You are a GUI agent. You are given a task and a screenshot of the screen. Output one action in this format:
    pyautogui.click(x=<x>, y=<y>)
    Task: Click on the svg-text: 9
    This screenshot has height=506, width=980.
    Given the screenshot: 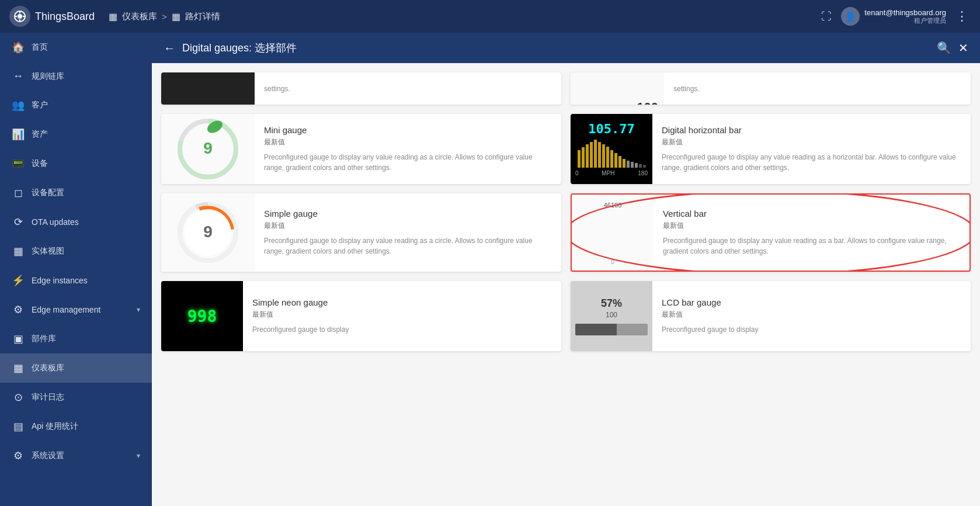 What is the action you would take?
    pyautogui.click(x=208, y=231)
    